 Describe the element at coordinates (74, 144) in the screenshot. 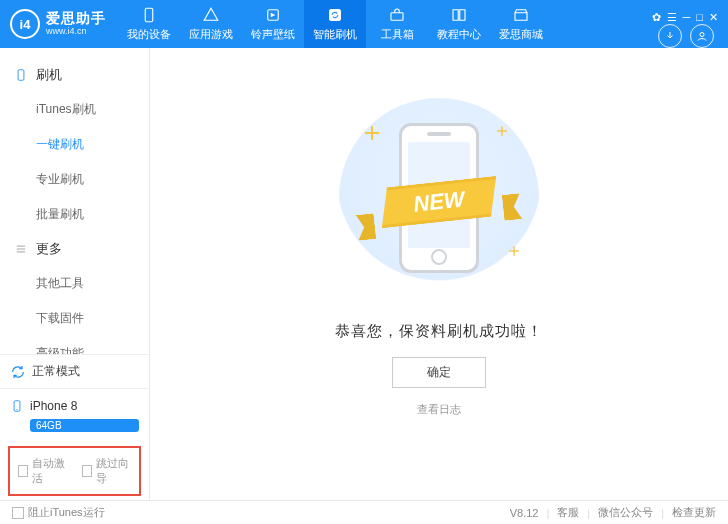

I see `sidebar-item-oneclick-flash: 一键刷机` at that location.